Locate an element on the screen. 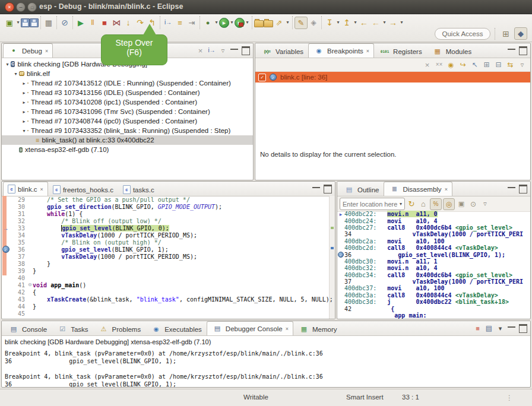 The width and height of the screenshot is (532, 406). back-icon: ← is located at coordinates (364, 23).